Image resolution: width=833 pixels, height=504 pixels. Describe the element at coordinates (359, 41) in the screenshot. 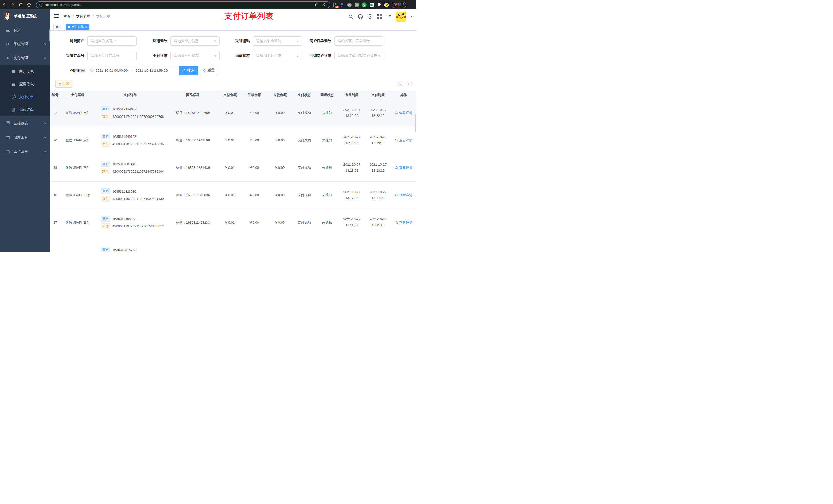

I see `merchant-order-no-input: 请输入商户订单编号` at that location.